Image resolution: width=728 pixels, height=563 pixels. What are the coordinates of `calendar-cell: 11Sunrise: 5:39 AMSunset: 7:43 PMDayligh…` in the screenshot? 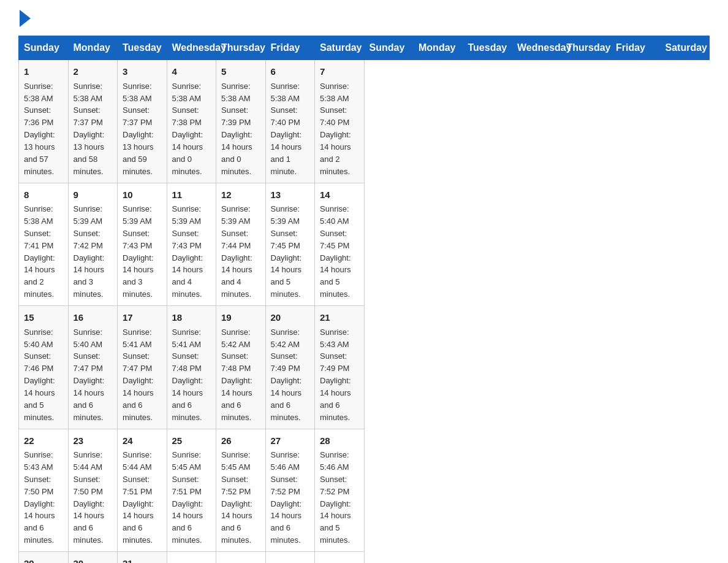 It's located at (191, 244).